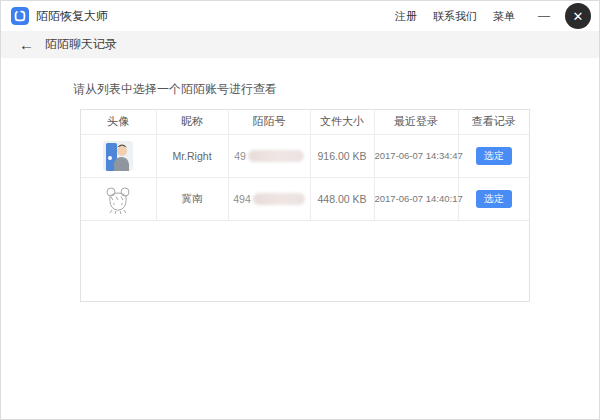  Describe the element at coordinates (269, 122) in the screenshot. I see `header-momo-id: 陌陌号` at that location.